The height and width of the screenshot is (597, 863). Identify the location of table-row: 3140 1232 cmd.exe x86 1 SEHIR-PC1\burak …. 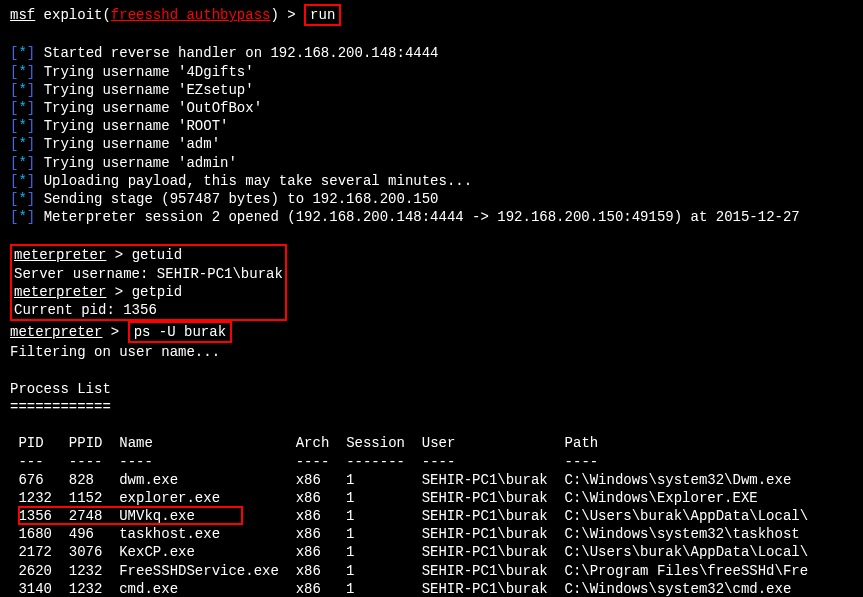
(432, 588).